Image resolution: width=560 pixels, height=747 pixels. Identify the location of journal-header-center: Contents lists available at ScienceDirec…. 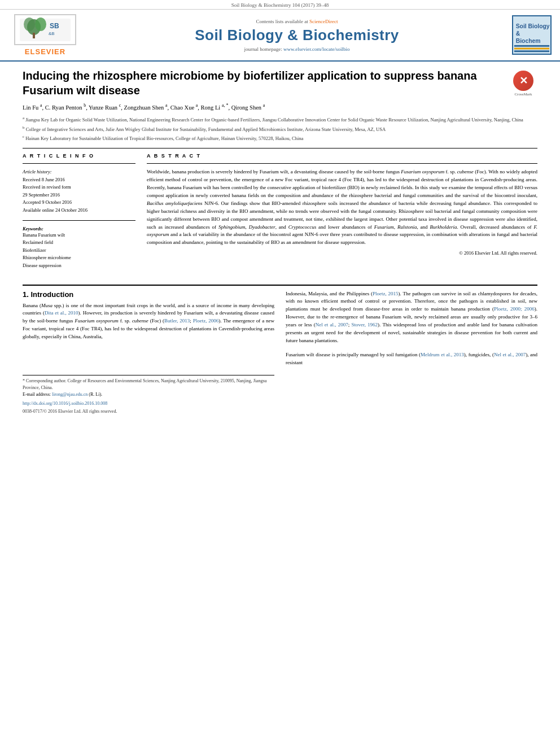
(297, 35).